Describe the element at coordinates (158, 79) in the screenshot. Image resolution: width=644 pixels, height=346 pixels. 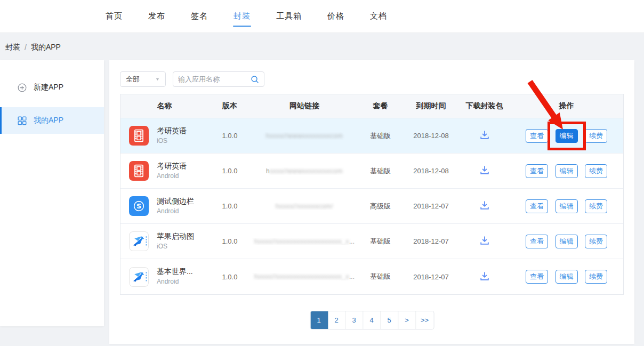
I see `chevron-down-icon: ▼` at that location.